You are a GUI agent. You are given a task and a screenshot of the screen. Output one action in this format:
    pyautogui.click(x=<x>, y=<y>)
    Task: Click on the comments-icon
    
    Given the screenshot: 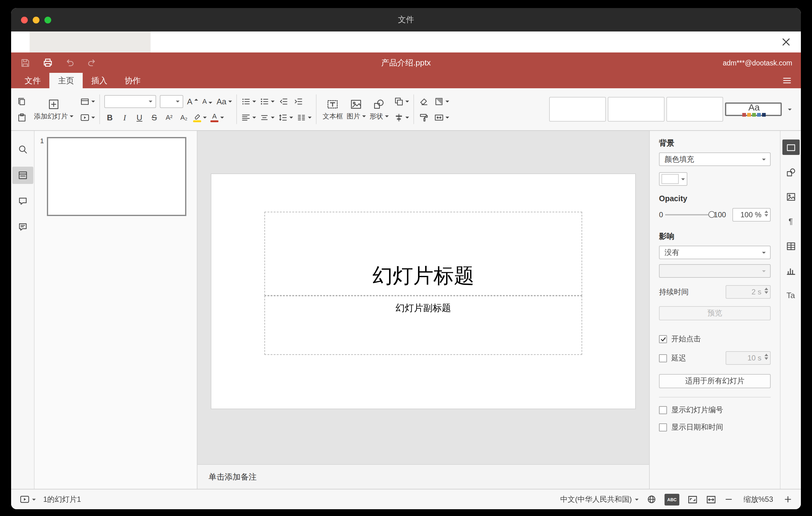 What is the action you would take?
    pyautogui.click(x=23, y=201)
    